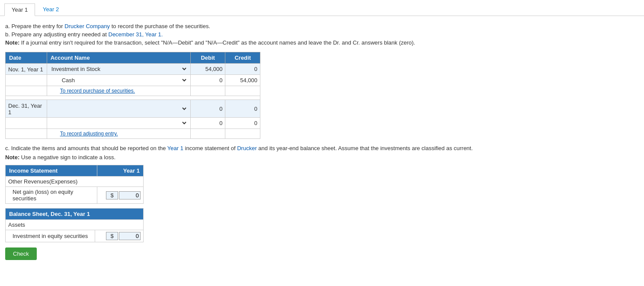  Describe the element at coordinates (26, 58) in the screenshot. I see `col-date: Date` at that location.